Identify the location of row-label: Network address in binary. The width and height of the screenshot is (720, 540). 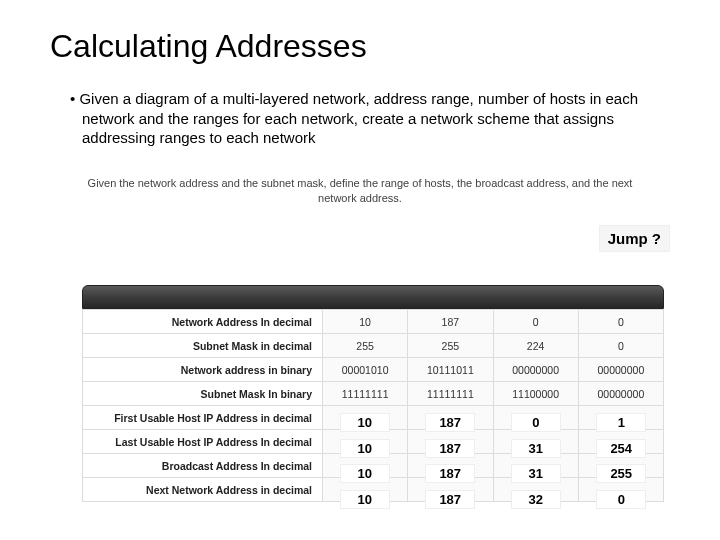
(203, 370).